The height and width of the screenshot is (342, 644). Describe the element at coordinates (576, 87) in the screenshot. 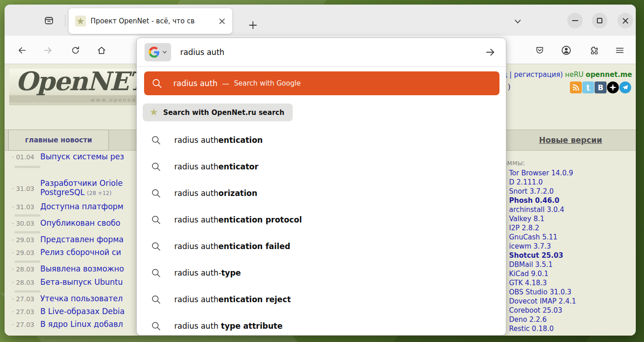

I see `rss-icon` at that location.